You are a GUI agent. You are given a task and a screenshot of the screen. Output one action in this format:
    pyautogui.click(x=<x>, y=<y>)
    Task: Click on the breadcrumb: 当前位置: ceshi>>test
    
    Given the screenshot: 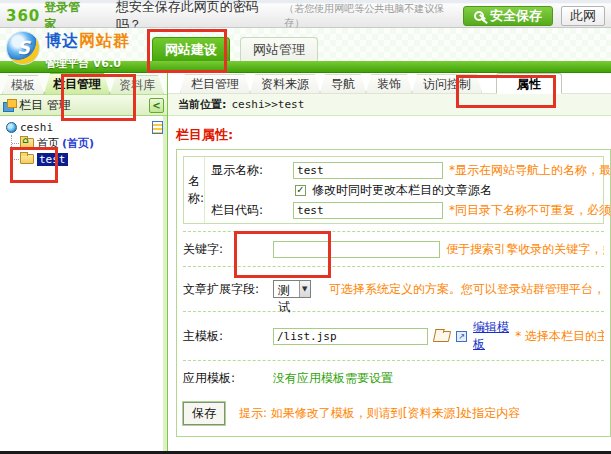 What is the action you would take?
    pyautogui.click(x=390, y=105)
    